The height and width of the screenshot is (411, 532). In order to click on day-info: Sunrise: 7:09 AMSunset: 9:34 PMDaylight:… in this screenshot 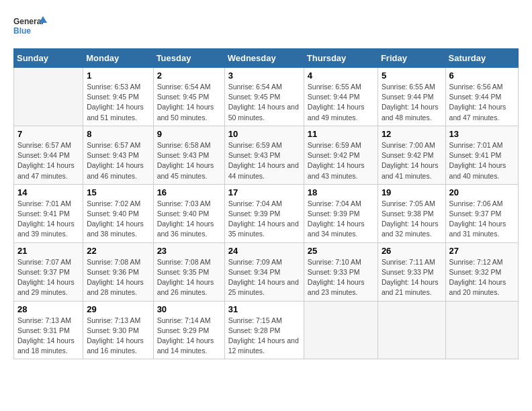, I will do `click(263, 277)`.